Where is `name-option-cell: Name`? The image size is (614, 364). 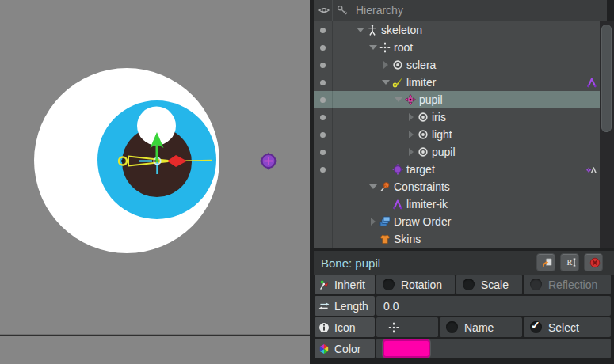 name-option-cell: Name is located at coordinates (481, 328).